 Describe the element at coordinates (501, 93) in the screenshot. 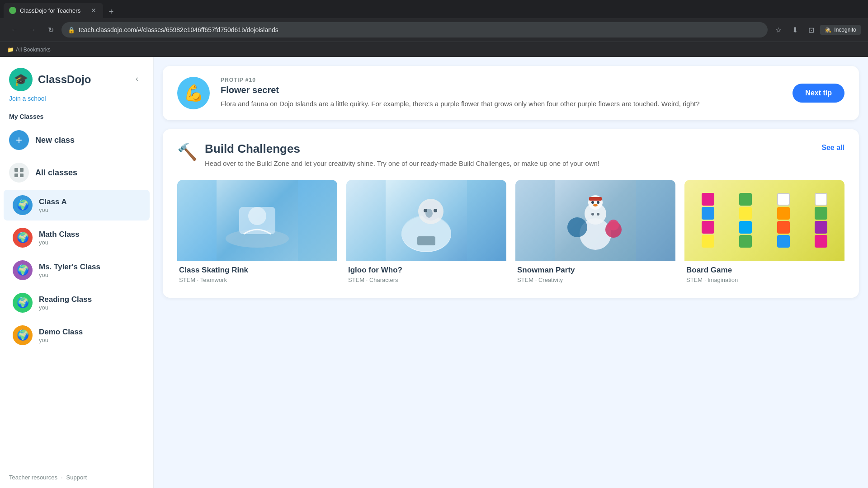

I see `protip-content: PROTIP #10 Flower secret Flora and fauna…` at that location.